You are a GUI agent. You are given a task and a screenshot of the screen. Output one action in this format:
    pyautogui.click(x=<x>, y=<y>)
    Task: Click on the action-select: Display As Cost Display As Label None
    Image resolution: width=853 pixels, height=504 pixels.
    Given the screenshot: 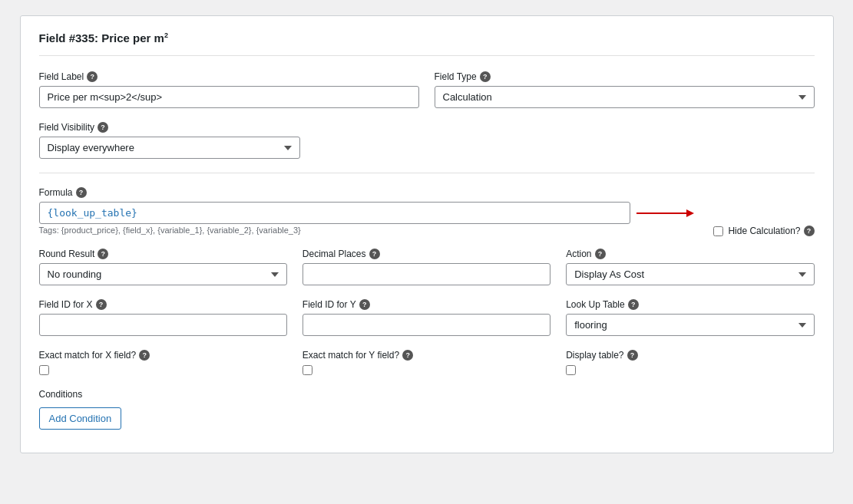 What is the action you would take?
    pyautogui.click(x=689, y=275)
    